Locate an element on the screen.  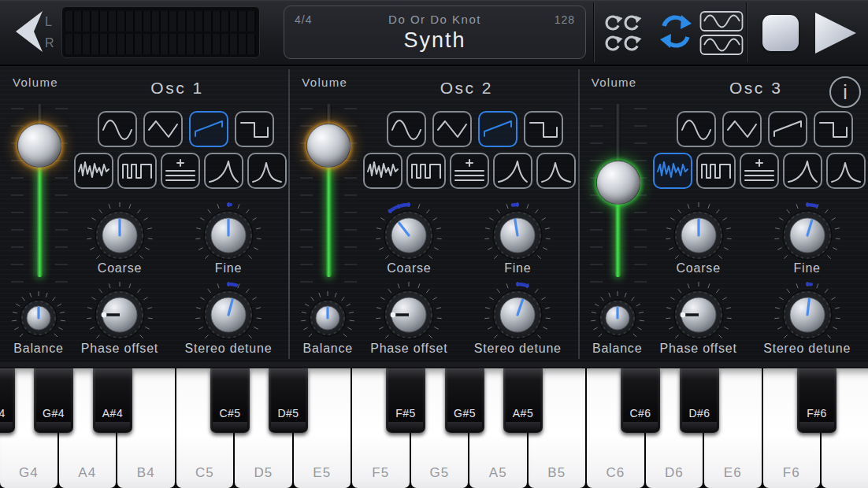
black-key-label: F#4 is located at coordinates (8, 413).